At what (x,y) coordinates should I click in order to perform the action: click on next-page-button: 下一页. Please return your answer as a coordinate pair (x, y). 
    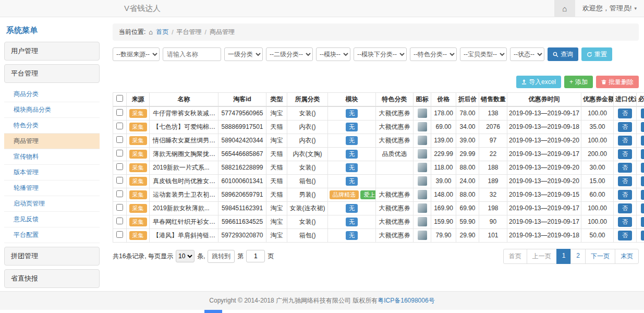
    Looking at the image, I should click on (600, 257).